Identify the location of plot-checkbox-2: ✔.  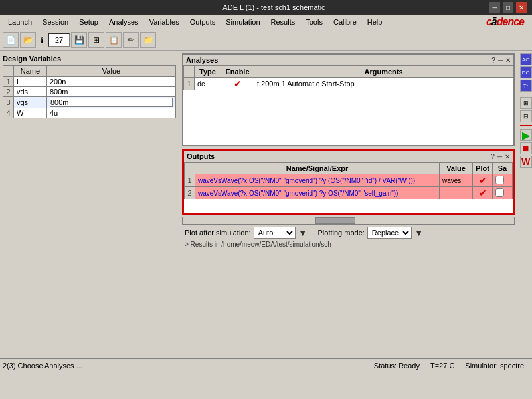
(482, 193).